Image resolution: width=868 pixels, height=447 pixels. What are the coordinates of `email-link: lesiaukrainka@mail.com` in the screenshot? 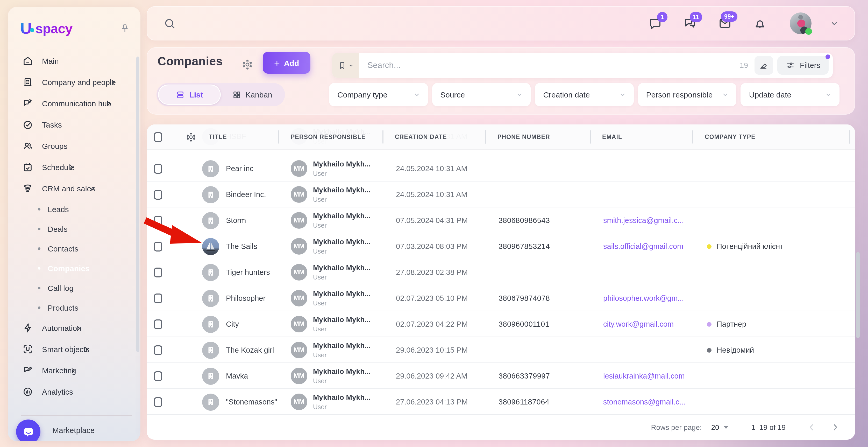 It's located at (644, 376).